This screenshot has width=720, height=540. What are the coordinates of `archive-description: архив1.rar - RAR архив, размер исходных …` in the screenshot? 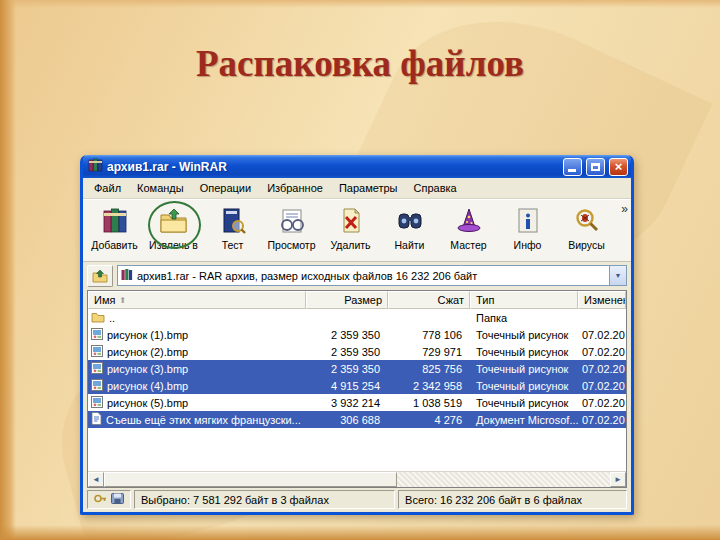 It's located at (373, 276).